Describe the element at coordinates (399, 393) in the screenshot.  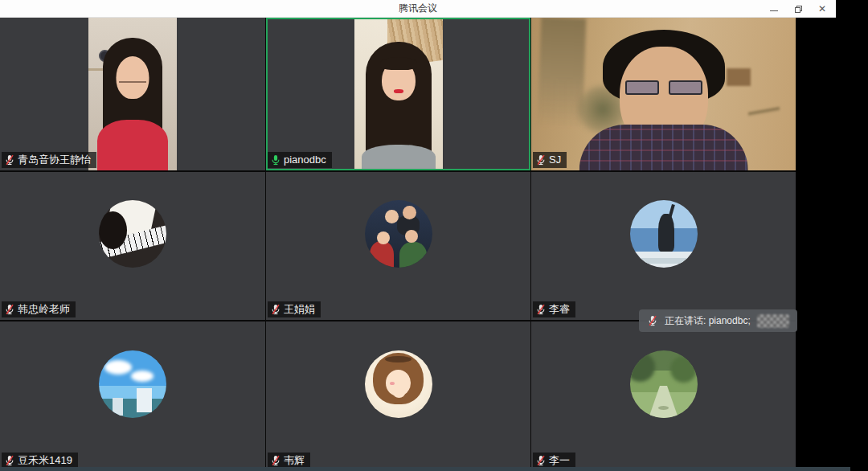
I see `hand-decor` at that location.